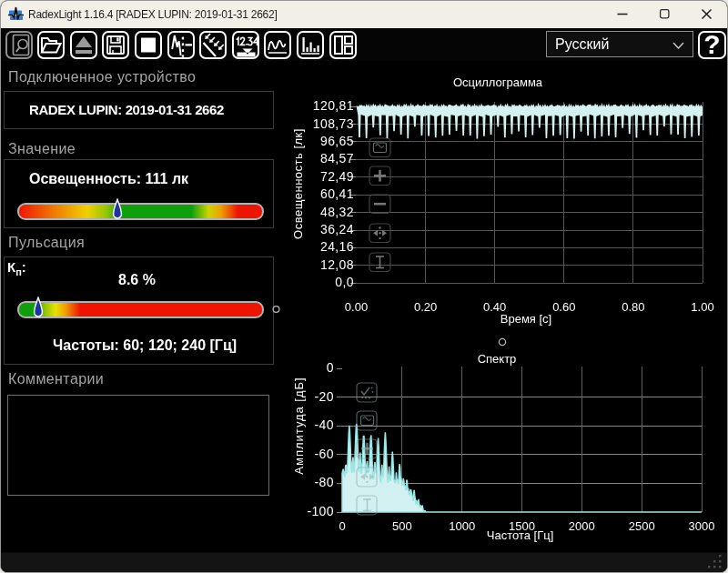 The width and height of the screenshot is (728, 573). I want to click on svg-text: Осциллограмма, so click(499, 82).